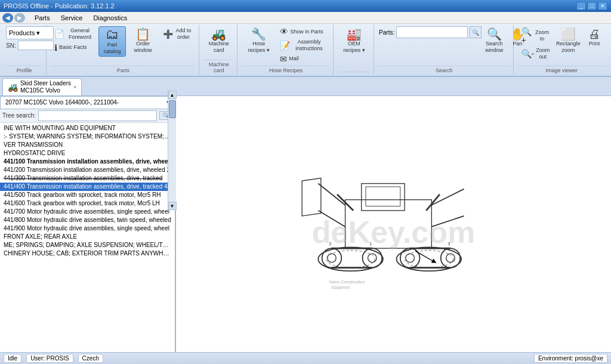  I want to click on print-icon: 🖨, so click(594, 34).